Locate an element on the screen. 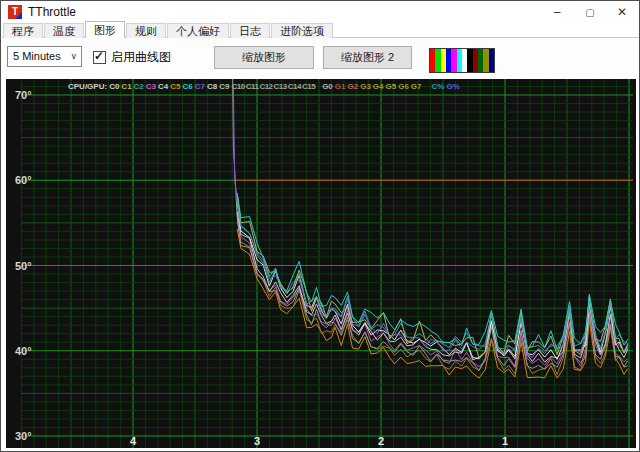  legend-item-G6: G6 is located at coordinates (404, 86).